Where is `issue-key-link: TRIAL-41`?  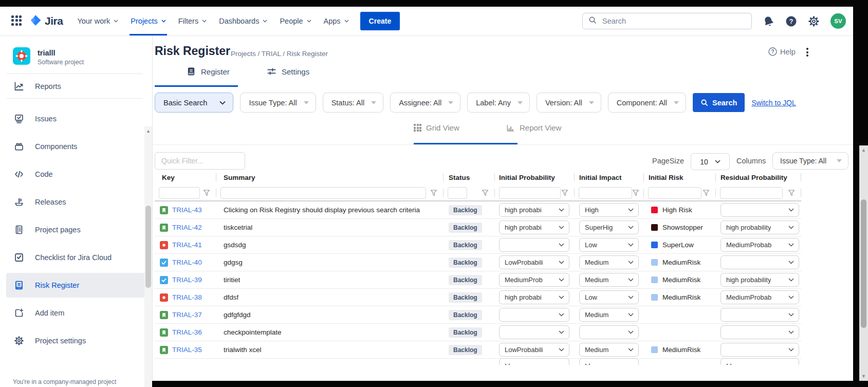
issue-key-link: TRIAL-41 is located at coordinates (187, 245).